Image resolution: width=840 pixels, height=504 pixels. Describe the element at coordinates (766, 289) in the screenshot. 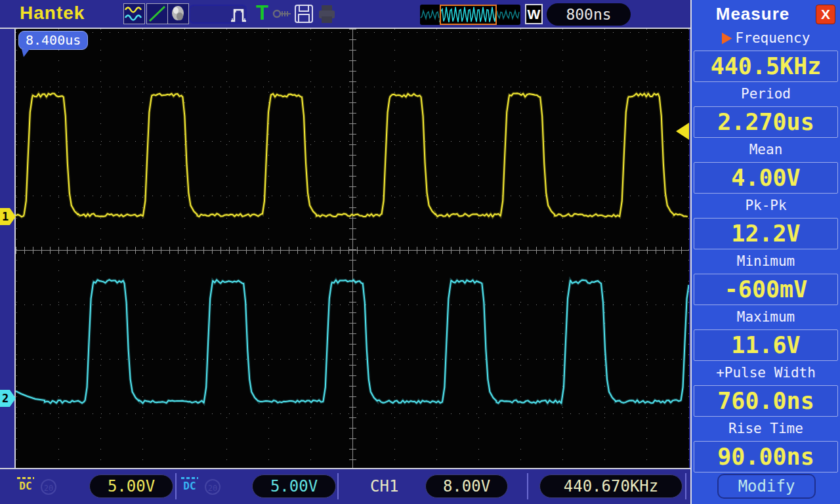

I see `measure-row-value: -600mV` at that location.